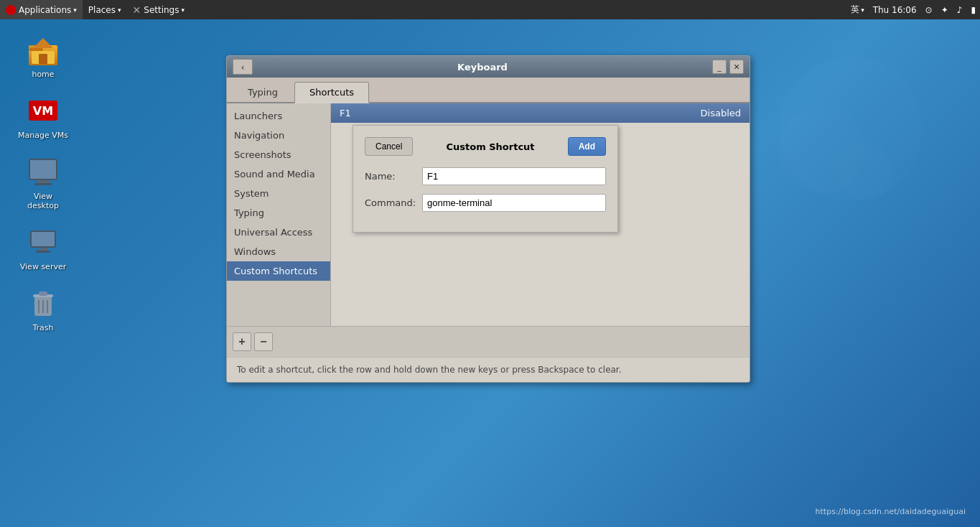 The image size is (980, 527). I want to click on window-title: Keyboard, so click(482, 67).